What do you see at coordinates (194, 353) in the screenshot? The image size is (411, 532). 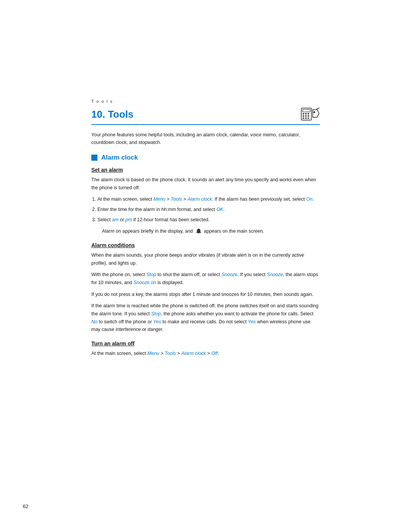 I see `alarm-clock-link-2: Alarm clock` at bounding box center [194, 353].